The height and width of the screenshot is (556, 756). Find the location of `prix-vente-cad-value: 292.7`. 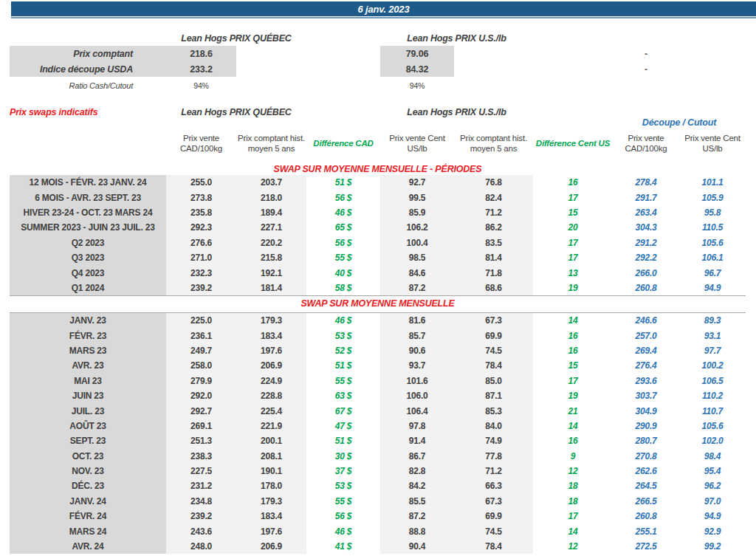

prix-vente-cad-value: 292.7 is located at coordinates (201, 411).